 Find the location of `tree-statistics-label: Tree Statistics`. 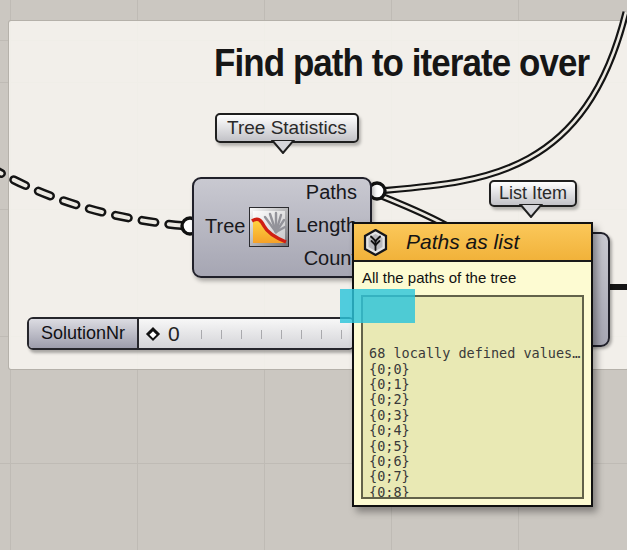

tree-statistics-label: Tree Statistics is located at coordinates (287, 128).